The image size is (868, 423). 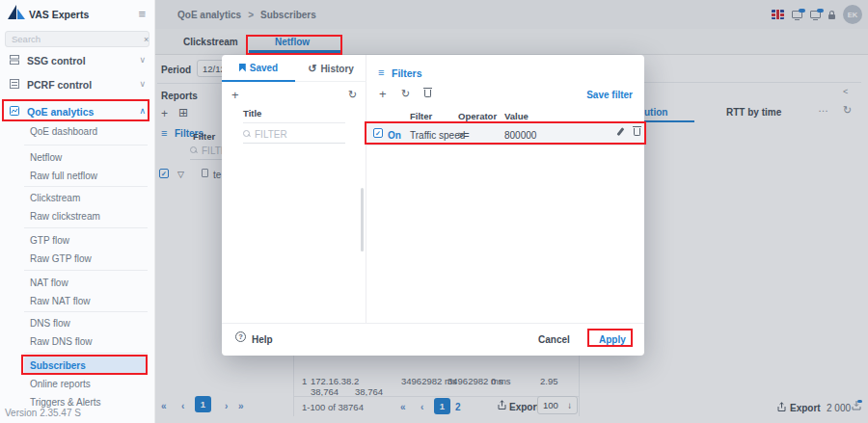 I want to click on help-icon: ?, so click(x=241, y=337).